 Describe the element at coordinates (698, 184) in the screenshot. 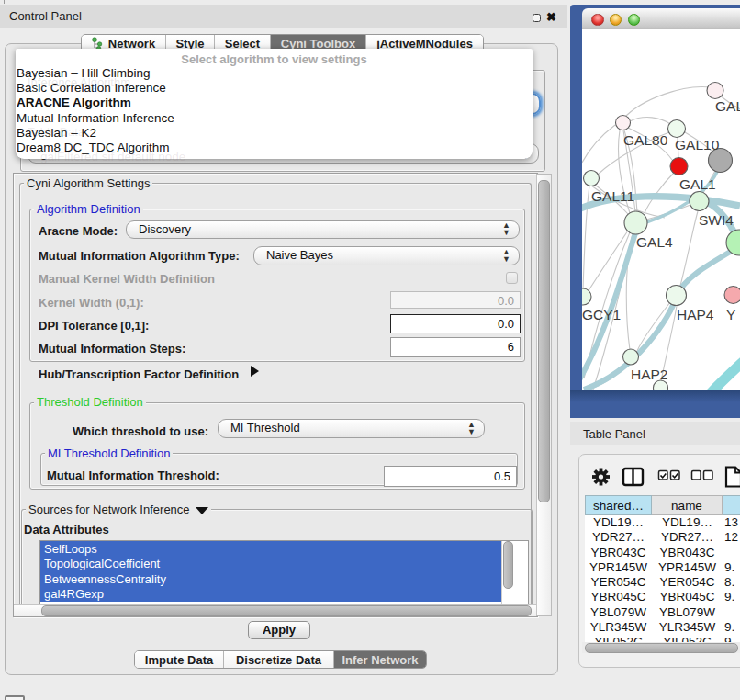

I see `svg-text: GAL1` at that location.